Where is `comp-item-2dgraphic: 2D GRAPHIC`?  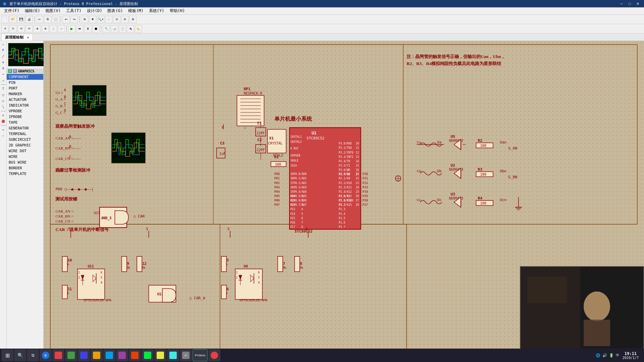 comp-item-2dgraphic: 2D GRAPHIC is located at coordinates (25, 145).